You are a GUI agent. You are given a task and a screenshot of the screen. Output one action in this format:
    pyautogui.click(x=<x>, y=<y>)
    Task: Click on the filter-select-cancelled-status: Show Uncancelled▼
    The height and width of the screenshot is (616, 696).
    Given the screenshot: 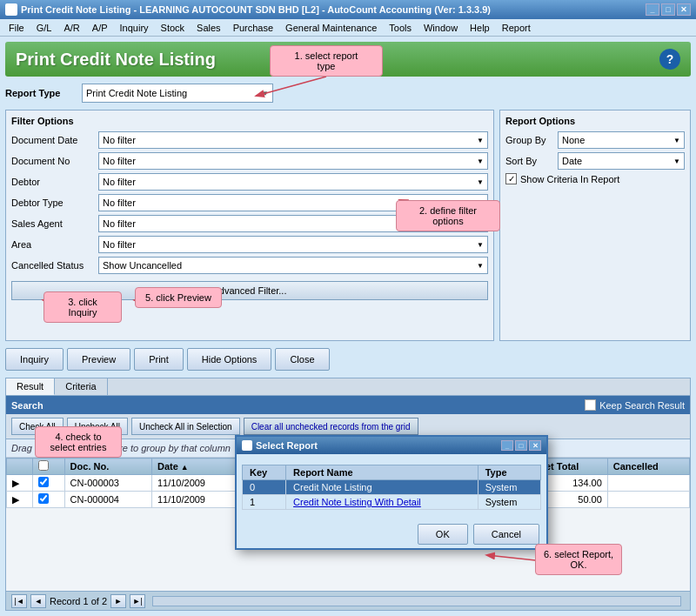 What is the action you would take?
    pyautogui.click(x=293, y=265)
    